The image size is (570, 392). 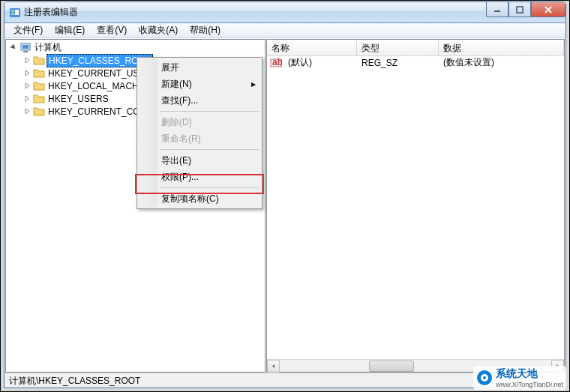 I want to click on cm-find: 查找(F)..., so click(x=200, y=100).